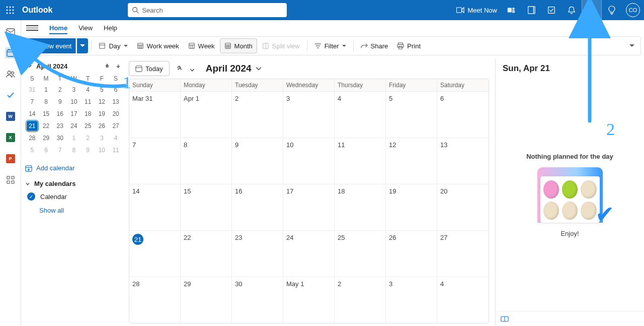 The image size is (644, 326). What do you see at coordinates (570, 318) in the screenshot?
I see `immersive-reader-icon` at bounding box center [570, 318].